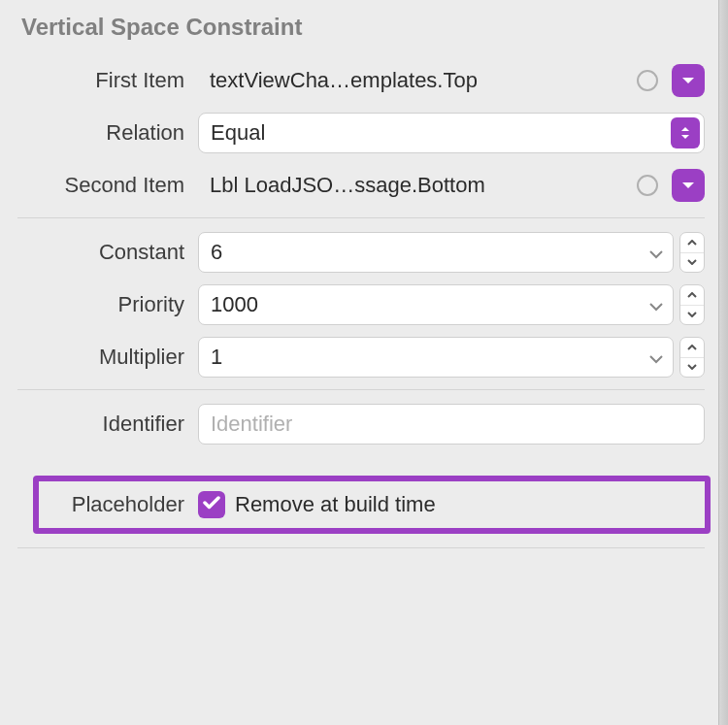 This screenshot has width=728, height=725. I want to click on label-second-item: Second Item, so click(108, 185).